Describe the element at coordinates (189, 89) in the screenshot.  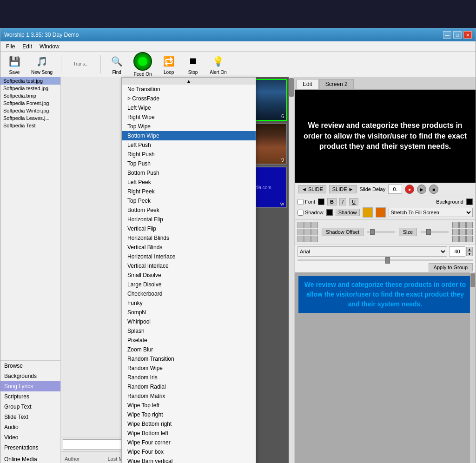
I see `dropdown-no-transition: No Transition` at that location.